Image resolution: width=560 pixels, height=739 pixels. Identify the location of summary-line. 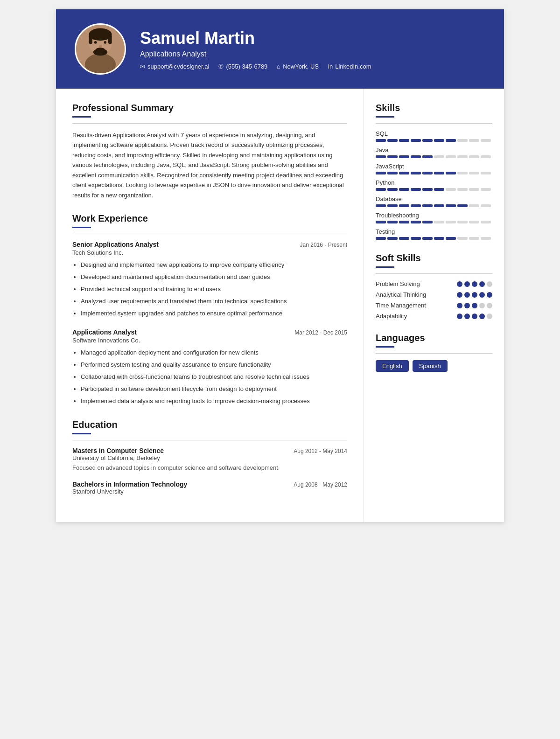
(210, 123).